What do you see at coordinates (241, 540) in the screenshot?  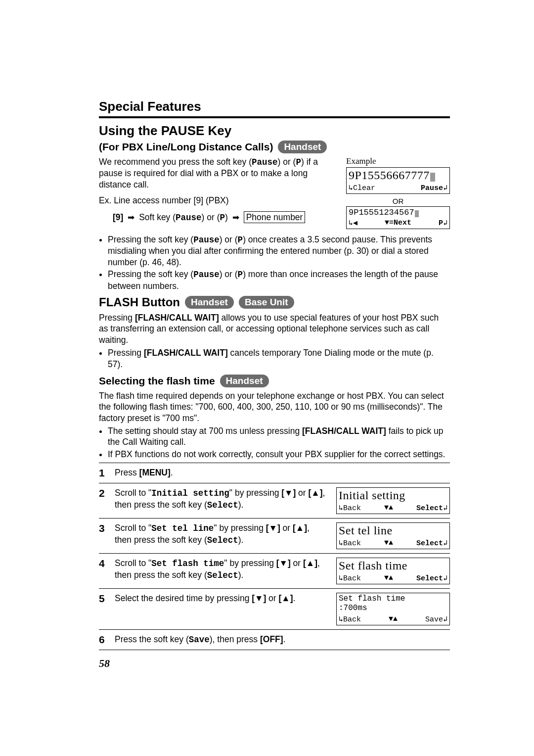 I see `s3e: ).` at bounding box center [241, 540].